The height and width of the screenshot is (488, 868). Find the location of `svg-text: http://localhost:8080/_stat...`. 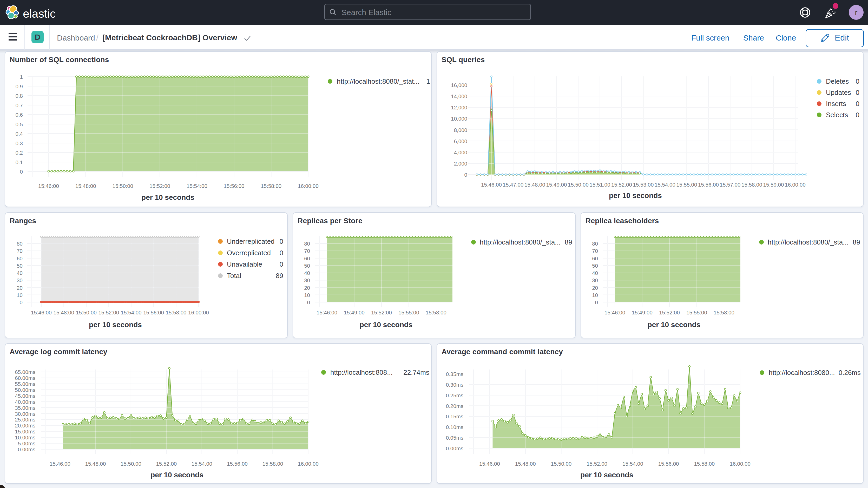

svg-text: http://localhost:8080/_stat... is located at coordinates (378, 82).